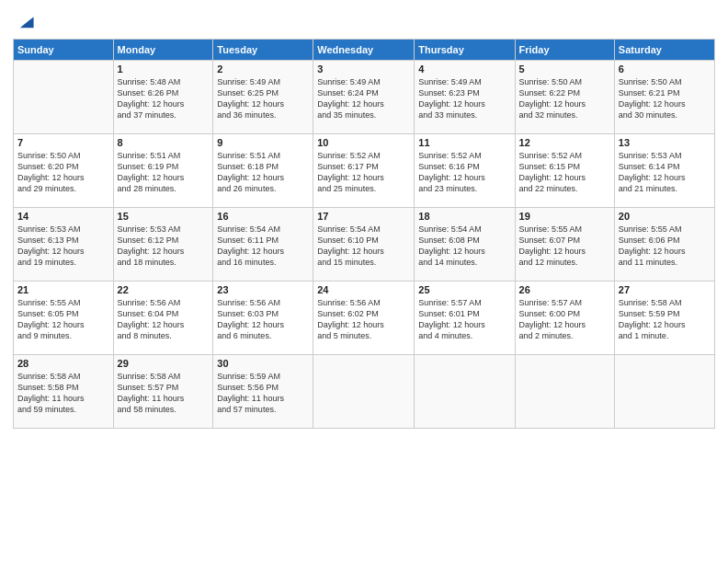 Image resolution: width=728 pixels, height=563 pixels. What do you see at coordinates (63, 394) in the screenshot?
I see `day-info: Sunrise: 5:58 AM Sunset: 5:58 PM Dayligh…` at bounding box center [63, 394].